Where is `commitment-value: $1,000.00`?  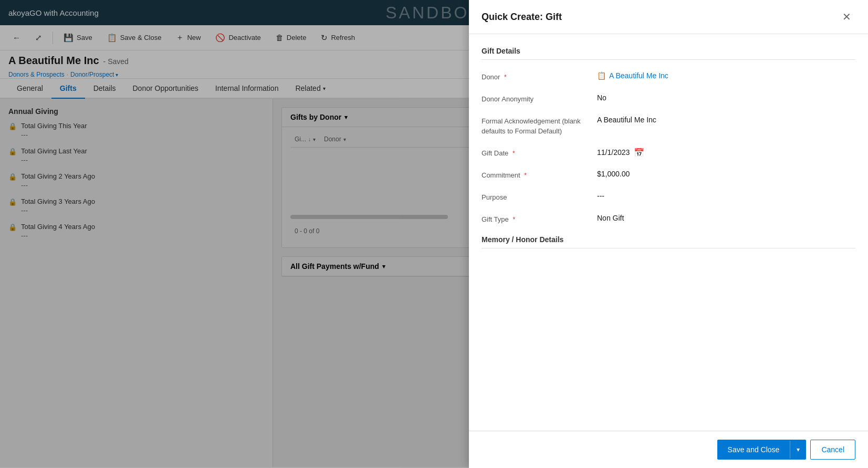 commitment-value: $1,000.00 is located at coordinates (726, 173).